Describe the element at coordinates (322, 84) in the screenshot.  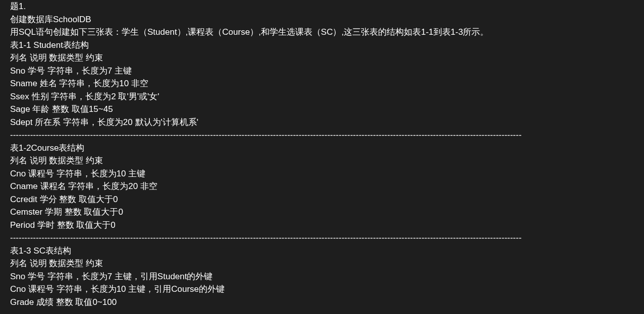
I see `table1-row: Sname 姓名 字符串，长度为10 非空` at that location.